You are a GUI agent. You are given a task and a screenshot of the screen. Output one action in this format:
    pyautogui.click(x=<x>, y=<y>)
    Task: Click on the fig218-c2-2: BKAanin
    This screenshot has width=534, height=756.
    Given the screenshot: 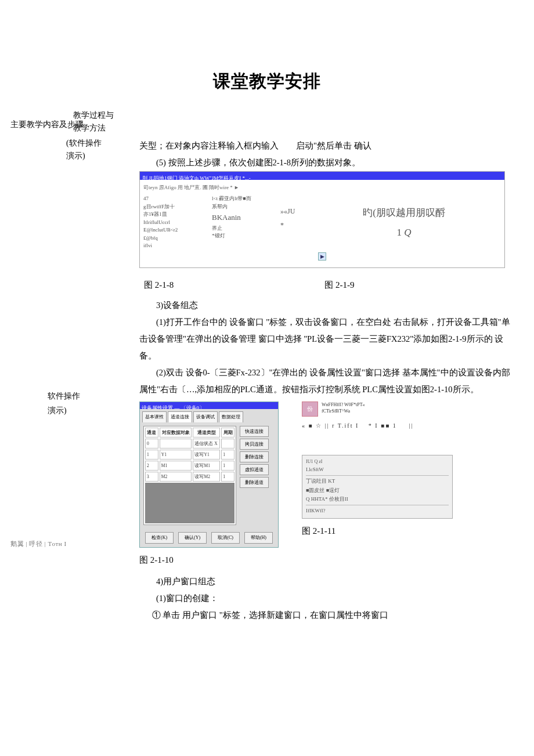 What is the action you would take?
    pyautogui.click(x=241, y=218)
    